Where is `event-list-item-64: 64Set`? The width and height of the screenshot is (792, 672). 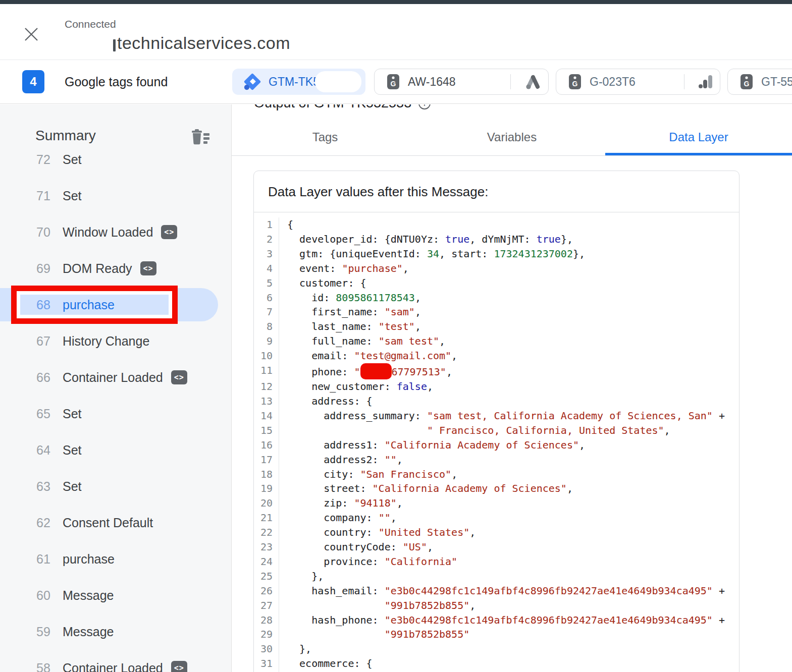 event-list-item-64: 64Set is located at coordinates (109, 450).